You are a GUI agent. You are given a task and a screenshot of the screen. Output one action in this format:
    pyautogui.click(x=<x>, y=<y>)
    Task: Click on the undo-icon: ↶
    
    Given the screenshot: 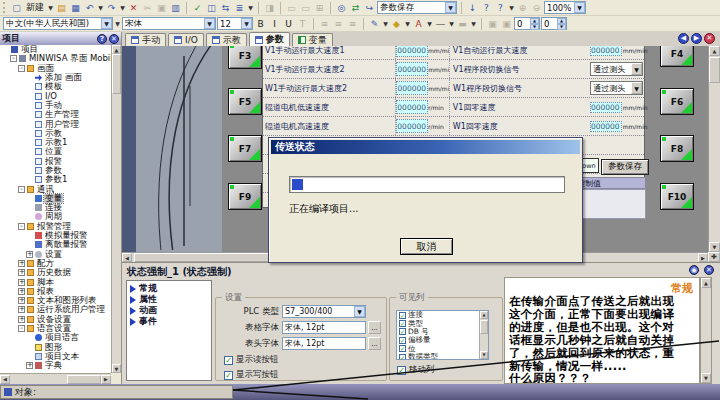 What is the action you would take?
    pyautogui.click(x=90, y=8)
    